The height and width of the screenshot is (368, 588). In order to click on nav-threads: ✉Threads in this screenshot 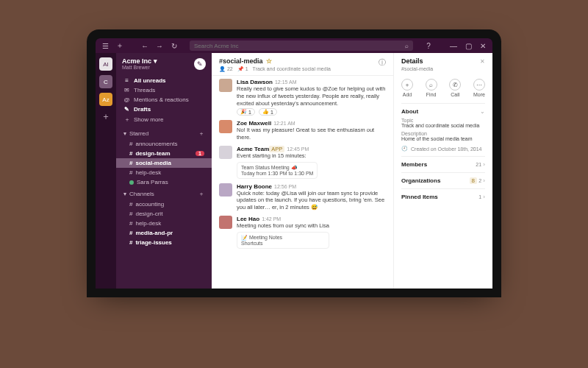, I will do `click(164, 90)`.